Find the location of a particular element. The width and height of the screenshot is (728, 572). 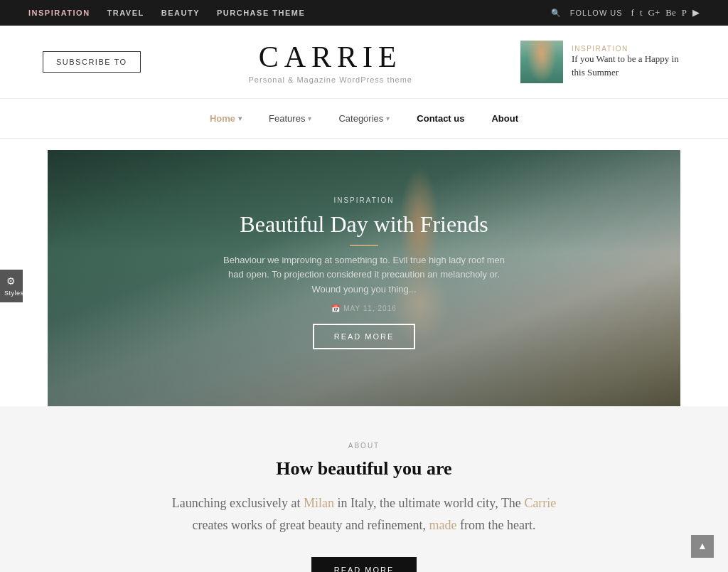

about-title: How beautiful you are is located at coordinates (364, 469).